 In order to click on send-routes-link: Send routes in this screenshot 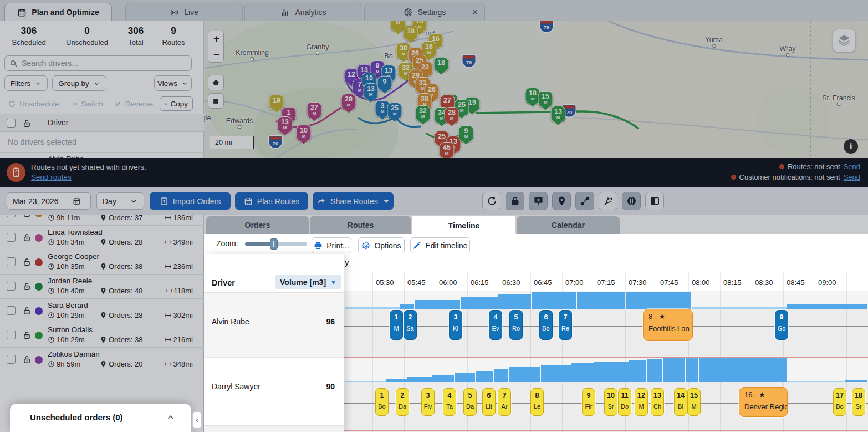, I will do `click(51, 177)`.